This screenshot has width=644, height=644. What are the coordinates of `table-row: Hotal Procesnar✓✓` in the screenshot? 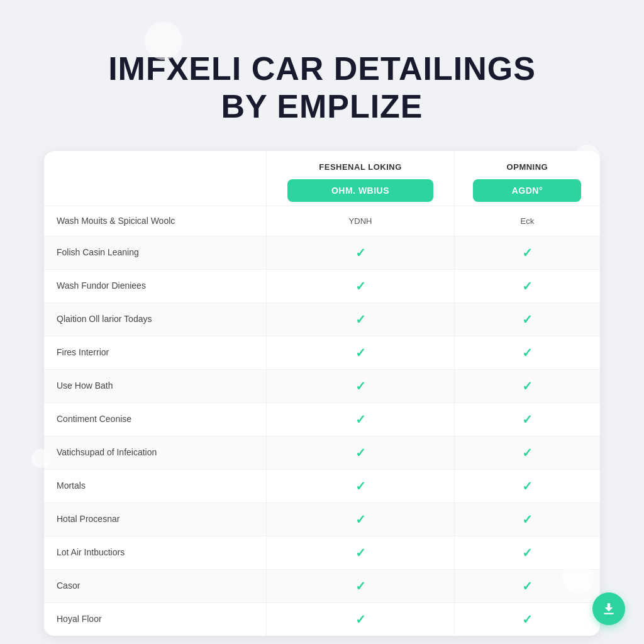 It's located at (322, 519).